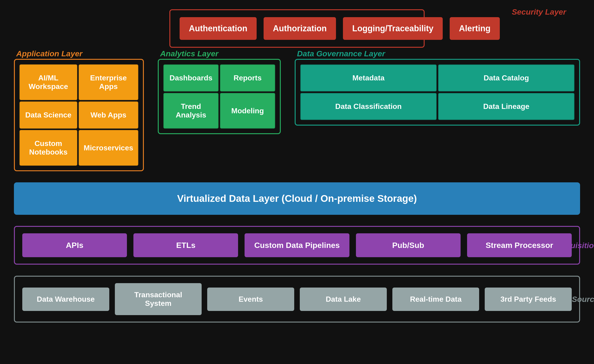  What do you see at coordinates (108, 115) in the screenshot?
I see `app-item-webapps: Web Apps` at bounding box center [108, 115].